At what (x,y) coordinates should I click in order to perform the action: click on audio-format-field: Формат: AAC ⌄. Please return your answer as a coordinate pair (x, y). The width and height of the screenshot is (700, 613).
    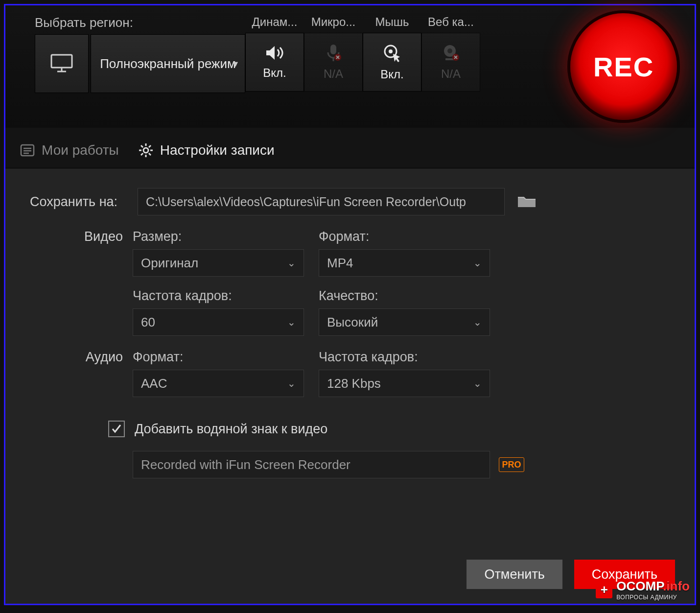
    Looking at the image, I should click on (218, 373).